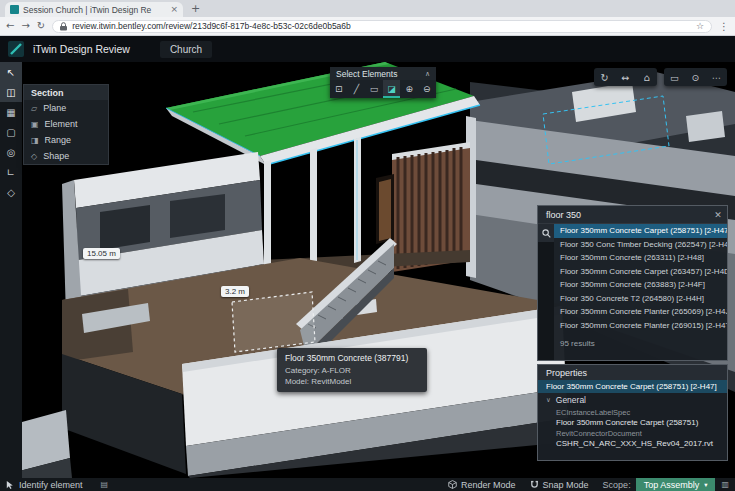  Describe the element at coordinates (452, 484) in the screenshot. I see `cube-icon` at that location.